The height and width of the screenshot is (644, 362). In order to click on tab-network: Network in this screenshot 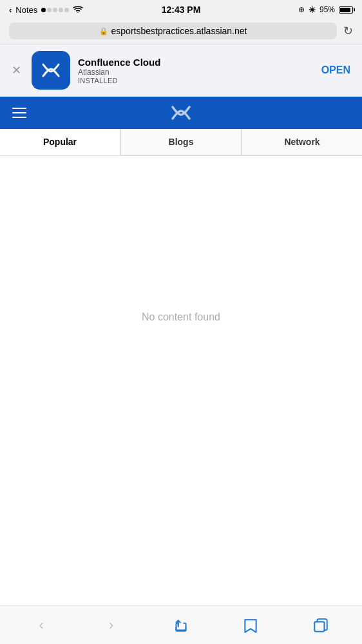, I will do `click(301, 142)`.